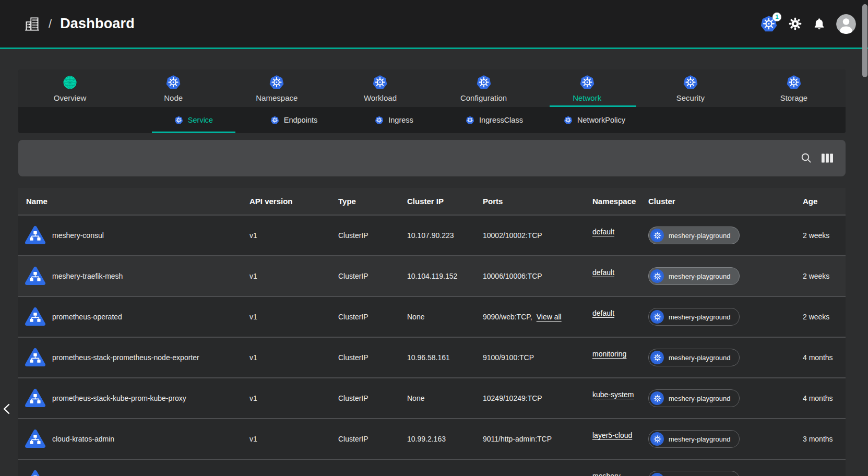 The image size is (868, 476). Describe the element at coordinates (437, 398) in the screenshot. I see `cluster-ip-cell: None` at that location.